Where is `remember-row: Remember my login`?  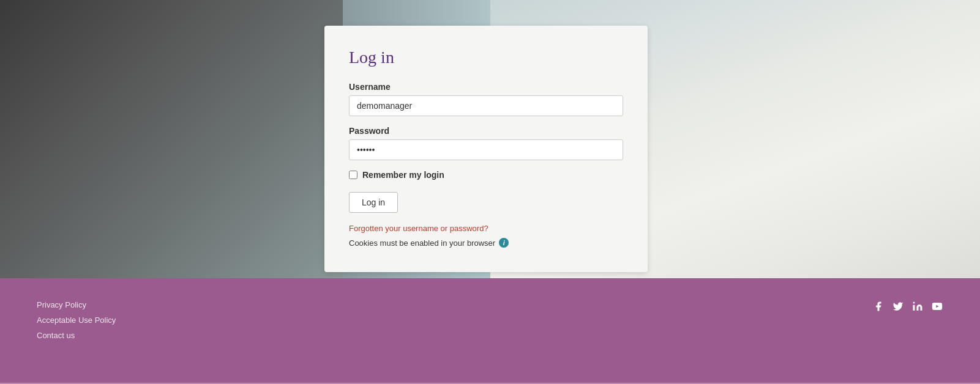
remember-row: Remember my login is located at coordinates (486, 175).